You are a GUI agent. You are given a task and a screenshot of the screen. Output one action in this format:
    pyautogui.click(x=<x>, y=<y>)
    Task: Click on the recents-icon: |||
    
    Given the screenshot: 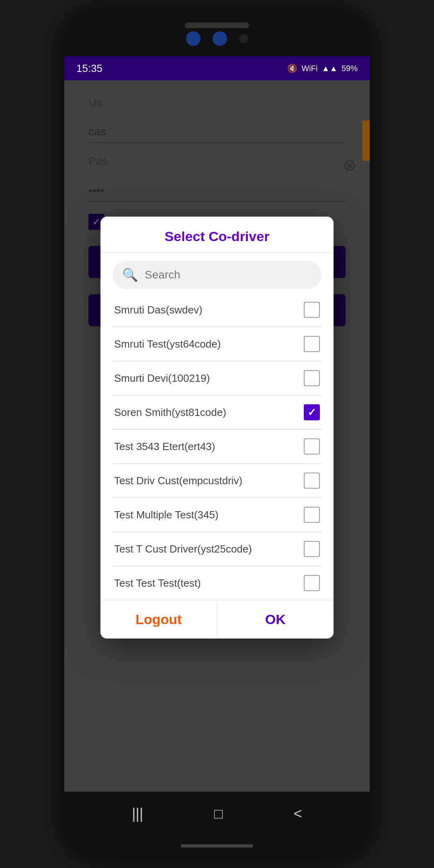 What is the action you would take?
    pyautogui.click(x=137, y=814)
    